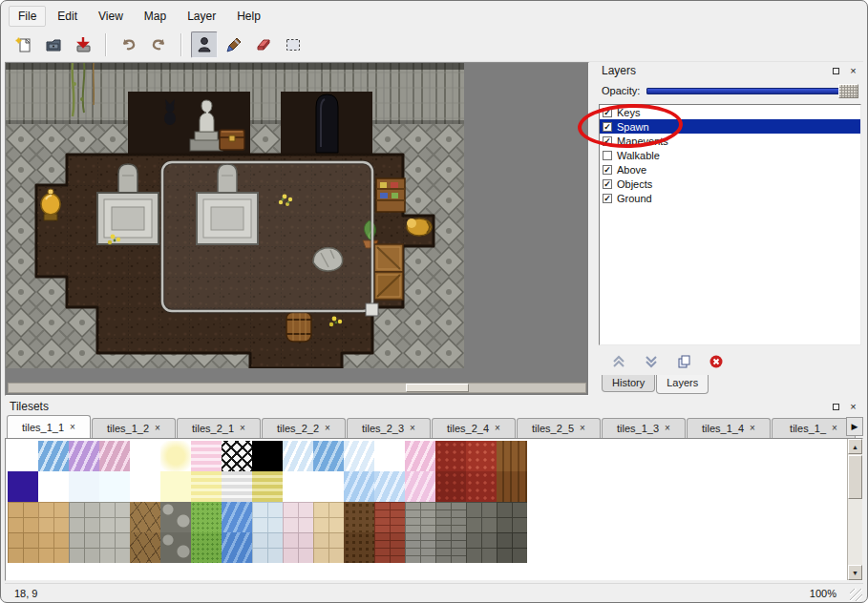 The image size is (868, 603). Describe the element at coordinates (293, 45) in the screenshot. I see `selection-tool-button` at that location.